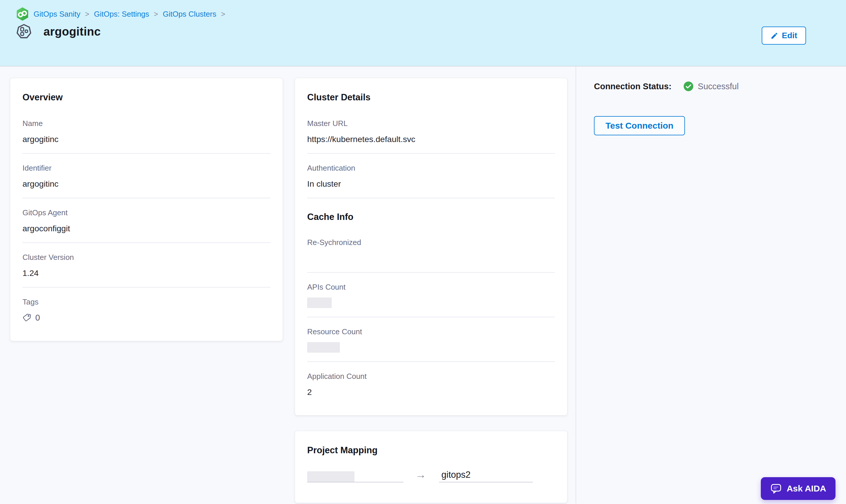  What do you see at coordinates (431, 251) in the screenshot?
I see `field-re-sychronized: Re-Sychronized` at bounding box center [431, 251].